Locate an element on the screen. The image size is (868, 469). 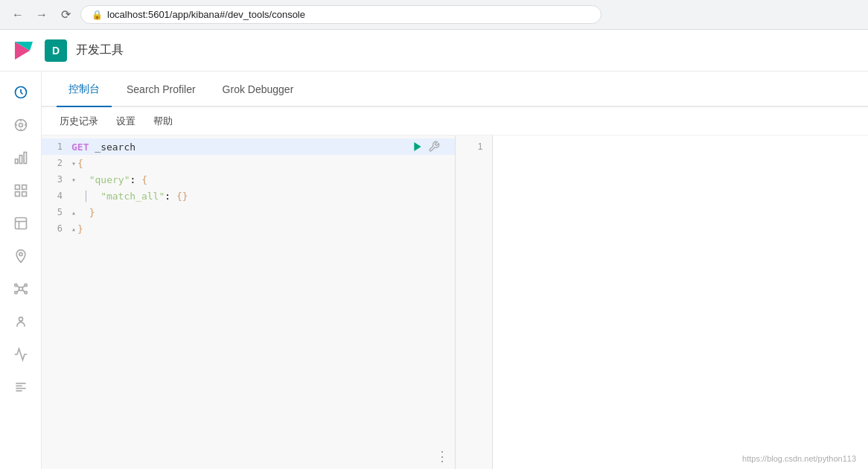
forward-button: → is located at coordinates (42, 15).